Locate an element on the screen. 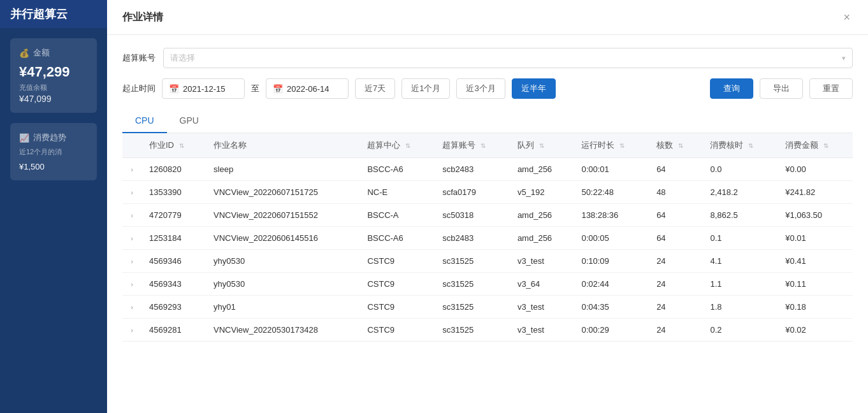 The height and width of the screenshot is (413, 868). cell-cost: ¥241.82 is located at coordinates (815, 192).